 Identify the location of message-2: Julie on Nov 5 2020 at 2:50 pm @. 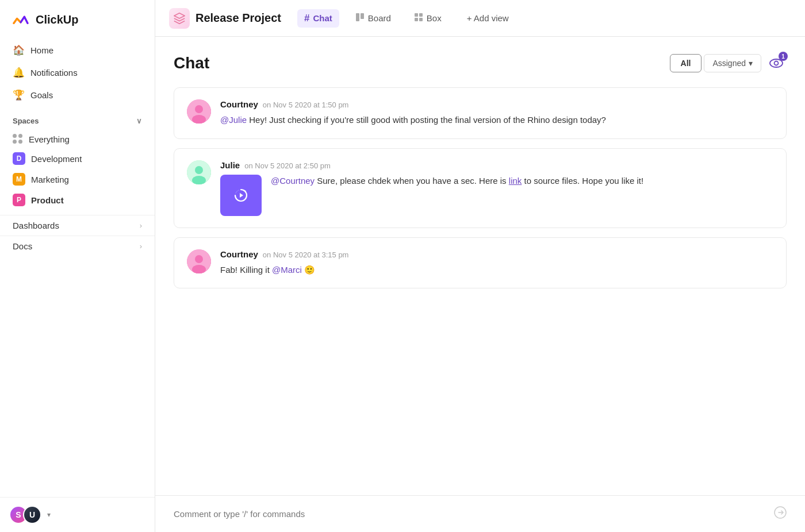
(480, 188).